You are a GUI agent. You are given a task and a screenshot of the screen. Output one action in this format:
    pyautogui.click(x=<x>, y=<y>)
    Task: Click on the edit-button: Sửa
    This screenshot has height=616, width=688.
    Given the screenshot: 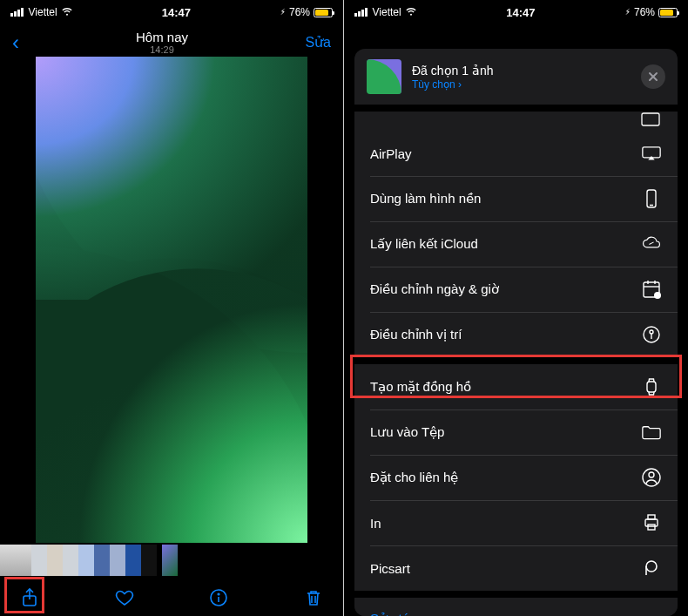 What is the action you would take?
    pyautogui.click(x=318, y=42)
    